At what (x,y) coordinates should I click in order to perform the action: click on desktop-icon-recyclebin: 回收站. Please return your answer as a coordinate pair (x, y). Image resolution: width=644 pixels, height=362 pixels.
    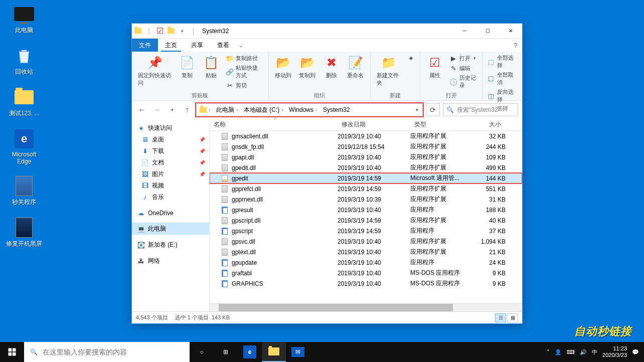
    Looking at the image, I should click on (24, 61).